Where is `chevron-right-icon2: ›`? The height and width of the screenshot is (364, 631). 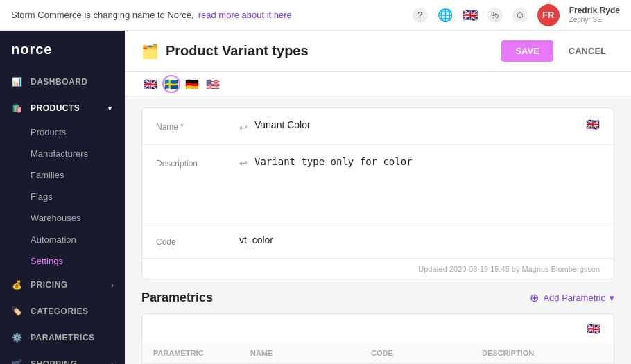
chevron-right-icon2: › is located at coordinates (112, 363).